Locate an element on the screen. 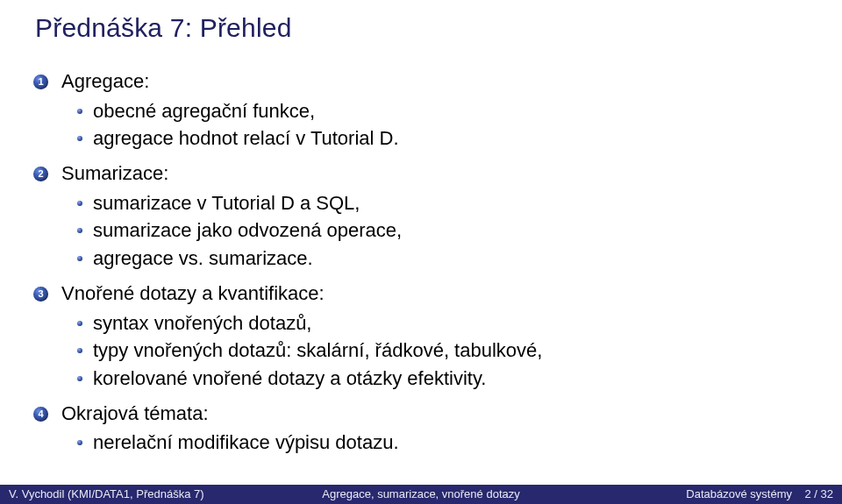 The height and width of the screenshot is (504, 842). outline-item-label: Okrajová témata: is located at coordinates (135, 414).